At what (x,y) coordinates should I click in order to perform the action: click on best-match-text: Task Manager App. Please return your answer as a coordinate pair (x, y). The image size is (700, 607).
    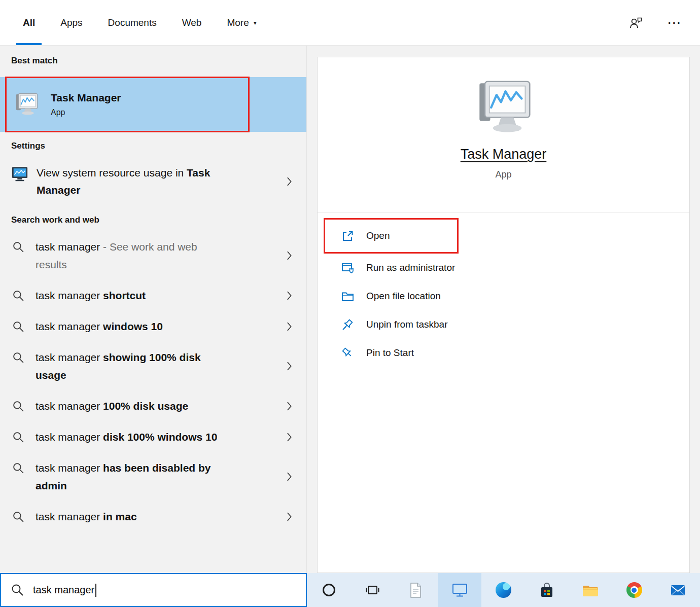
    Looking at the image, I should click on (86, 104).